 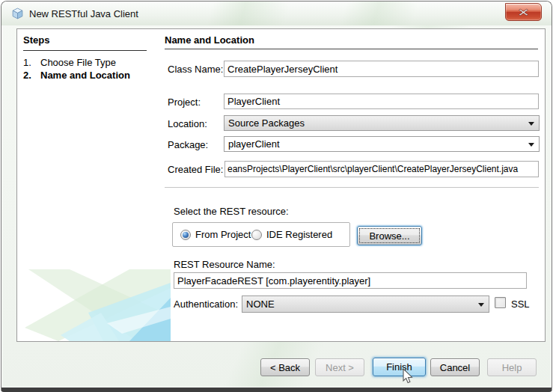 What do you see at coordinates (260, 304) in the screenshot?
I see `authentication-selected-value: NONE` at bounding box center [260, 304].